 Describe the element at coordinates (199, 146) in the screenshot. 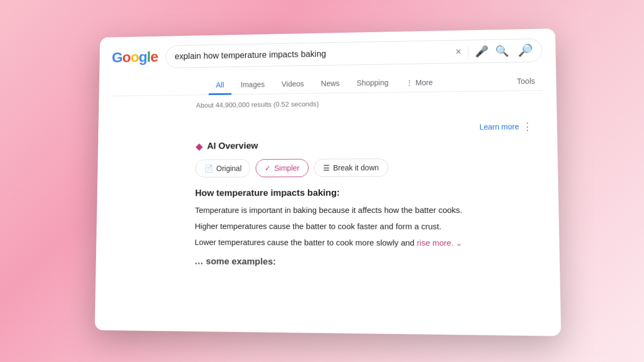

I see `sparkle-icon: ◆` at that location.